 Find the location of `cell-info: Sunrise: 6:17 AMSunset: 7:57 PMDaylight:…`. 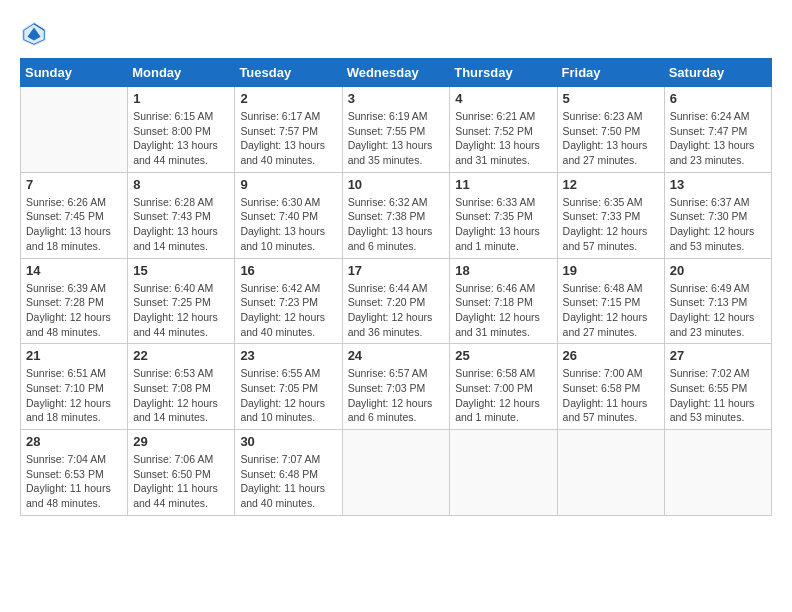

cell-info: Sunrise: 6:17 AMSunset: 7:57 PMDaylight:… is located at coordinates (288, 138).